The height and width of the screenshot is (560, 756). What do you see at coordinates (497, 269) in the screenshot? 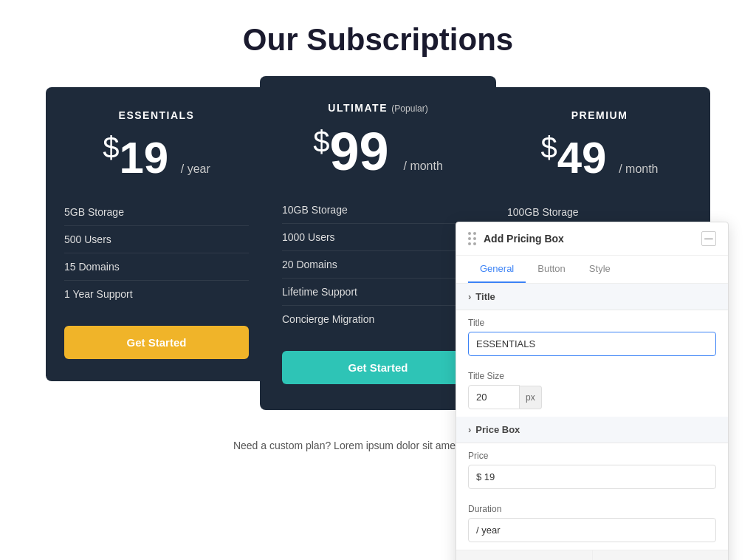
I see `tab-general: General` at bounding box center [497, 269].